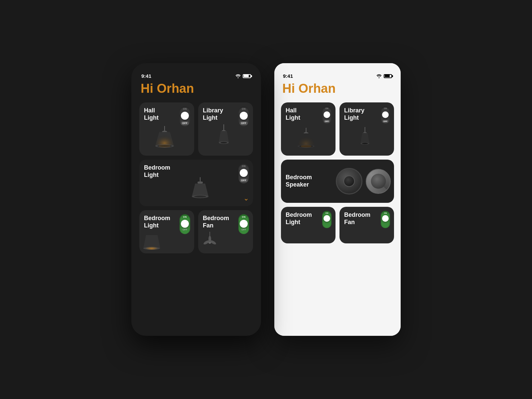 The width and height of the screenshot is (532, 399). I want to click on phone-hall-toggle: ON OFF, so click(185, 116).